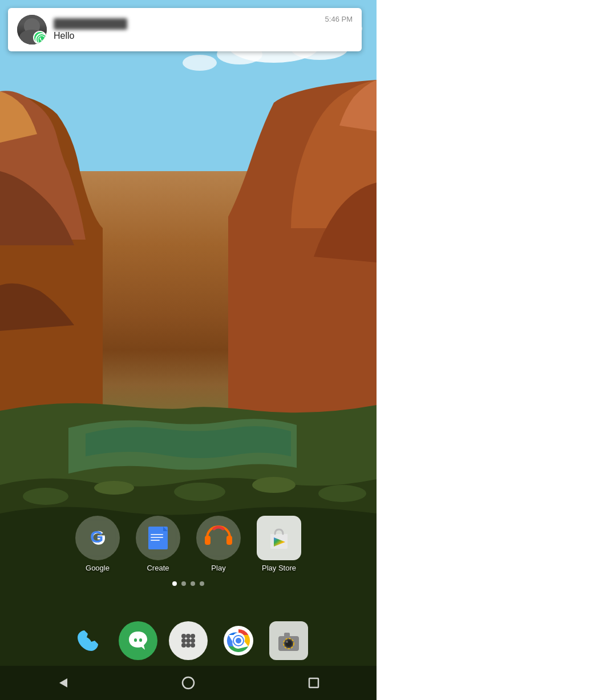 This screenshot has height=700, width=607. Describe the element at coordinates (218, 538) in the screenshot. I see `play-music-icon` at that location.